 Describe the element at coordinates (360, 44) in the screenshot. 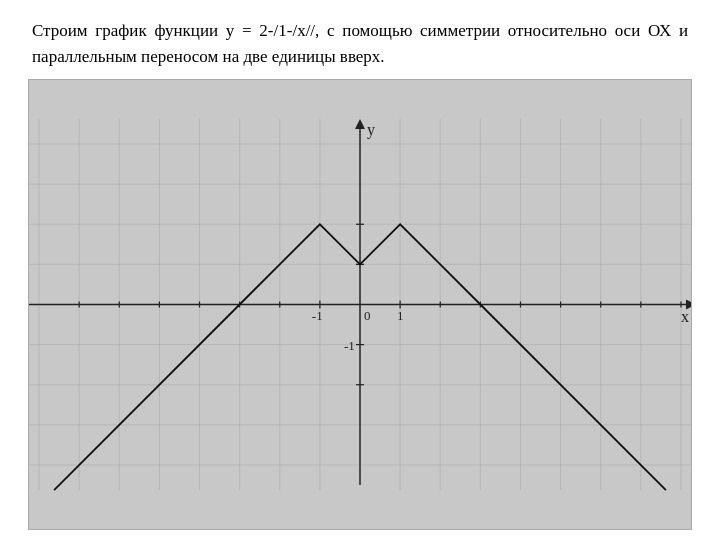

I see `paragraph: Строим график функции y = 2-/1-/x//, с п…` at that location.